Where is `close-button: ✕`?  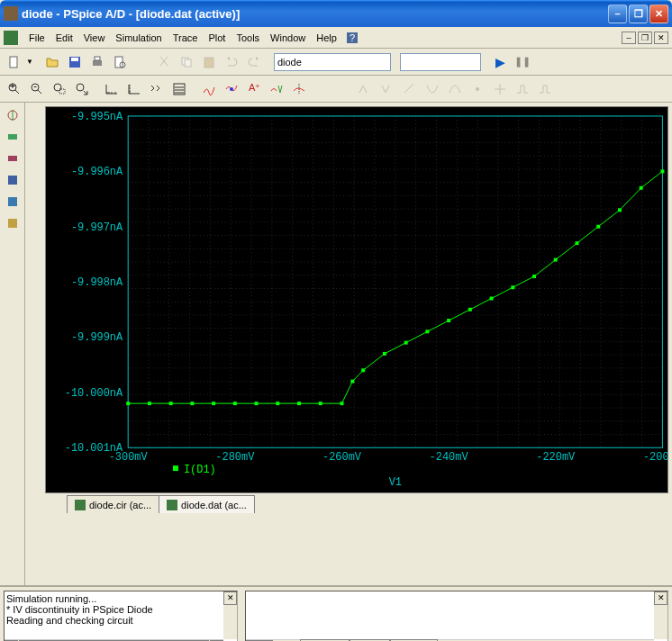 close-button: ✕ is located at coordinates (659, 14).